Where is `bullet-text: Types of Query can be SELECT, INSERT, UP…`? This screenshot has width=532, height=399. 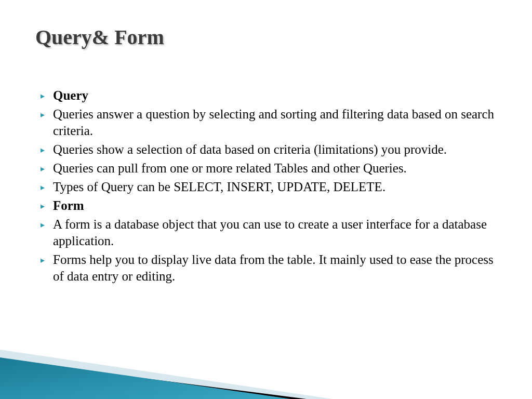
bullet-text: Types of Query can be SELECT, INSERT, UP… is located at coordinates (219, 187).